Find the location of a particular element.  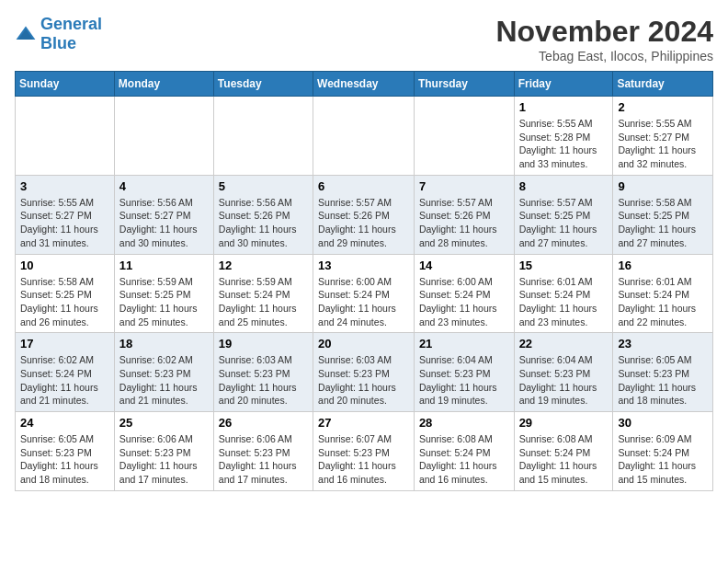

calendar-week-row: 17Sunrise: 6:02 AM Sunset: 5:24 PM Dayli… is located at coordinates (364, 373).